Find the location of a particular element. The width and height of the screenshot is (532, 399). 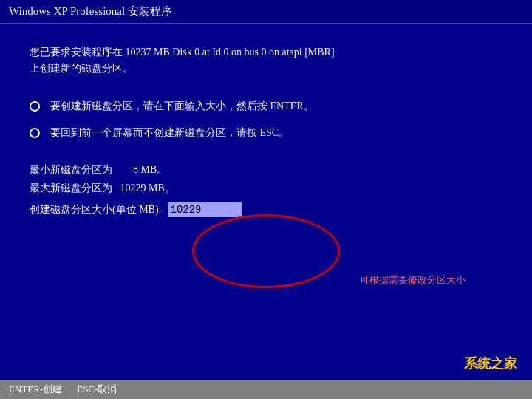

max-value: 10229 MB。 is located at coordinates (148, 188).